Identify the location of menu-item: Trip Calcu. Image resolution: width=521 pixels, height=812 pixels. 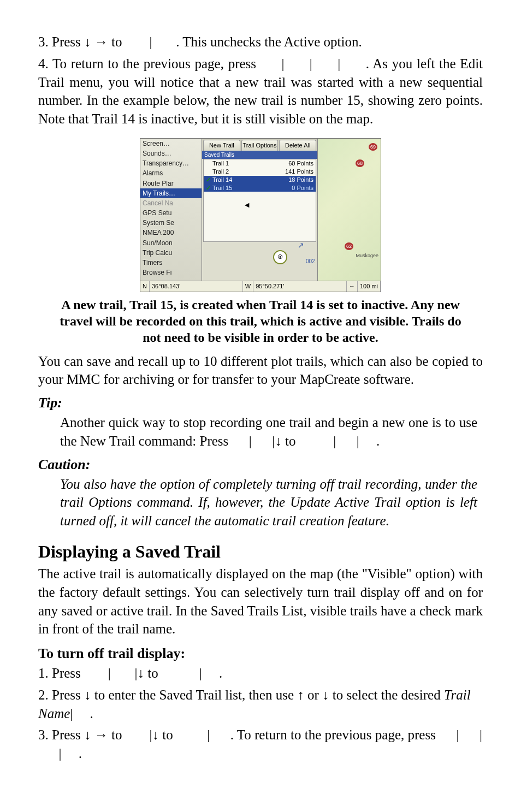
(171, 253).